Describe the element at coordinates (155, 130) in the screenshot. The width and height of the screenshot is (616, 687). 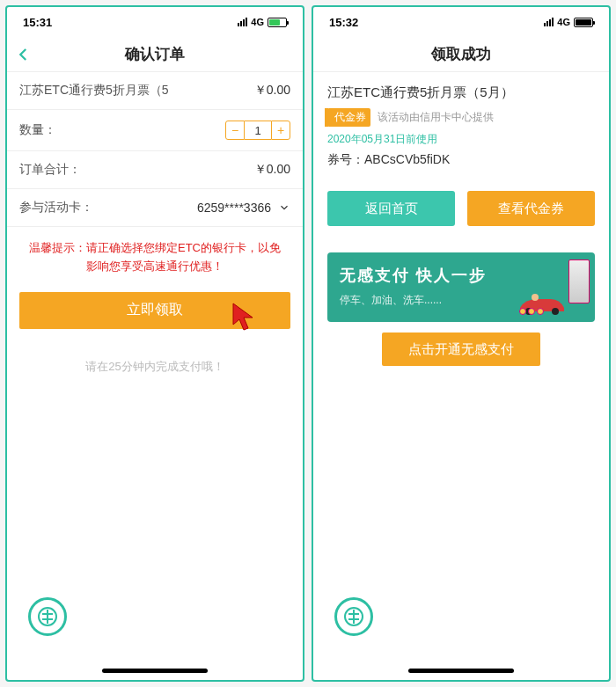
I see `quantity-row: 数量： − 1 +` at that location.